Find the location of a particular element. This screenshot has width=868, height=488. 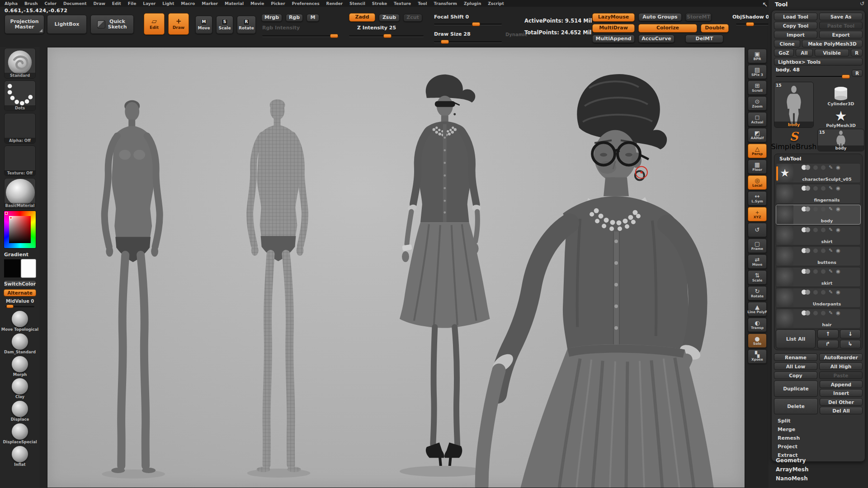

paste-button: Paste is located at coordinates (841, 375).